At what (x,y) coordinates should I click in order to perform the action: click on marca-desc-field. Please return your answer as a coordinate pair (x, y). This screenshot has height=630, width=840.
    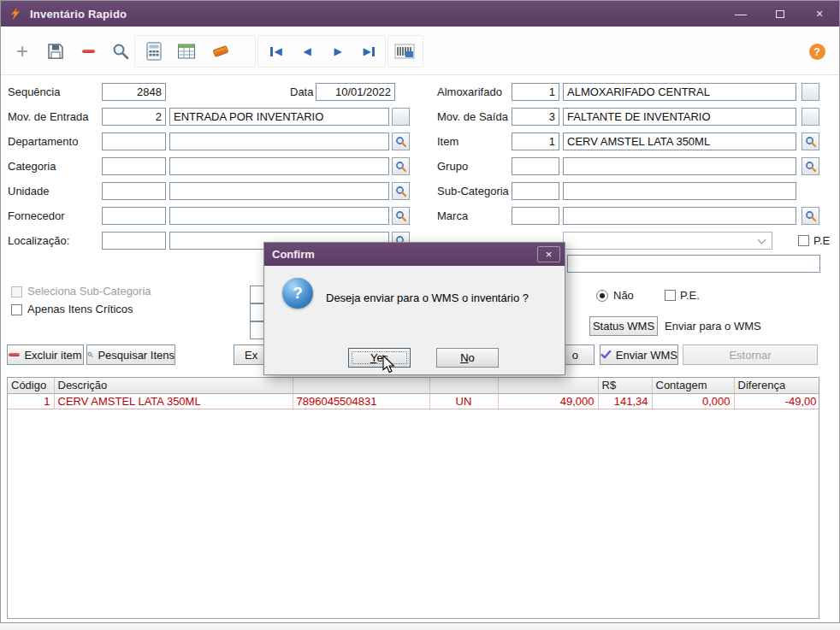
    Looking at the image, I should click on (679, 215).